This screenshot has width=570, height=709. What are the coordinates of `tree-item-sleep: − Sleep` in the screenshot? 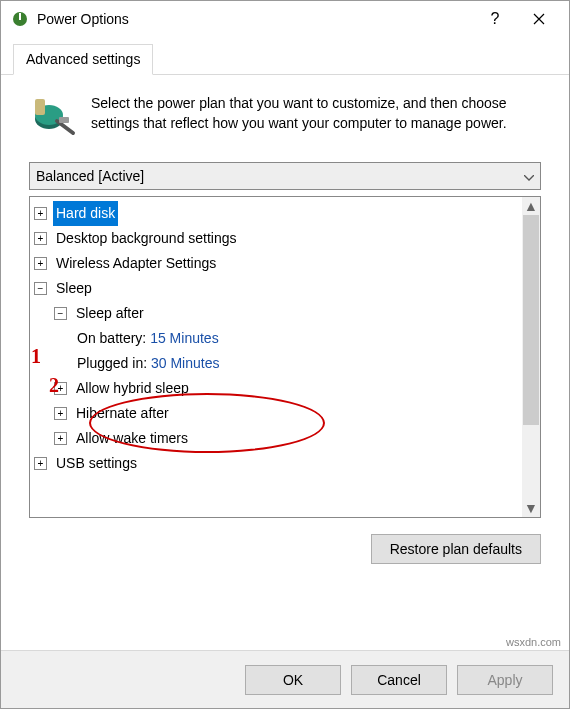 It's located at (278, 288).